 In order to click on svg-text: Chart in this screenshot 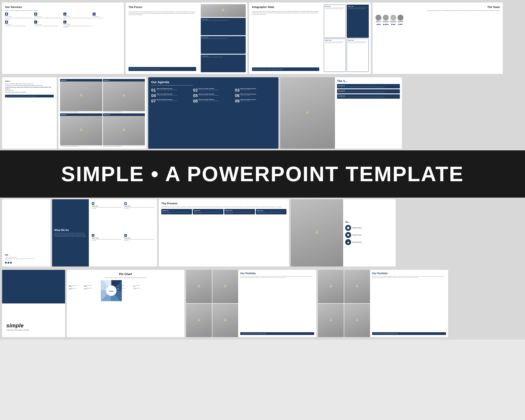, I will do `click(112, 291)`.